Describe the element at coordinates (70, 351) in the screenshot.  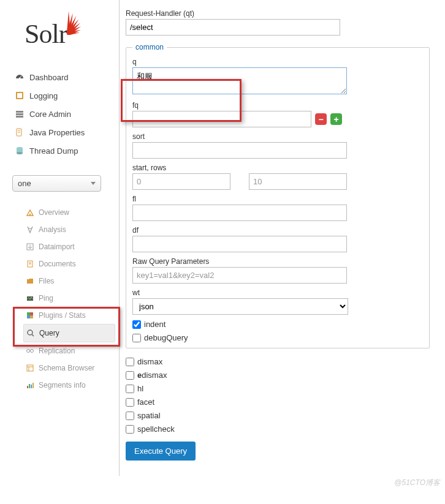
I see `core-nav-replication: Replication` at that location.